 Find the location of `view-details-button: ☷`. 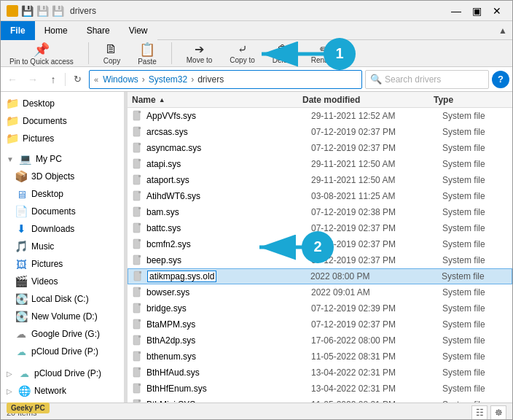

view-details-button: ☷ is located at coordinates (479, 413).